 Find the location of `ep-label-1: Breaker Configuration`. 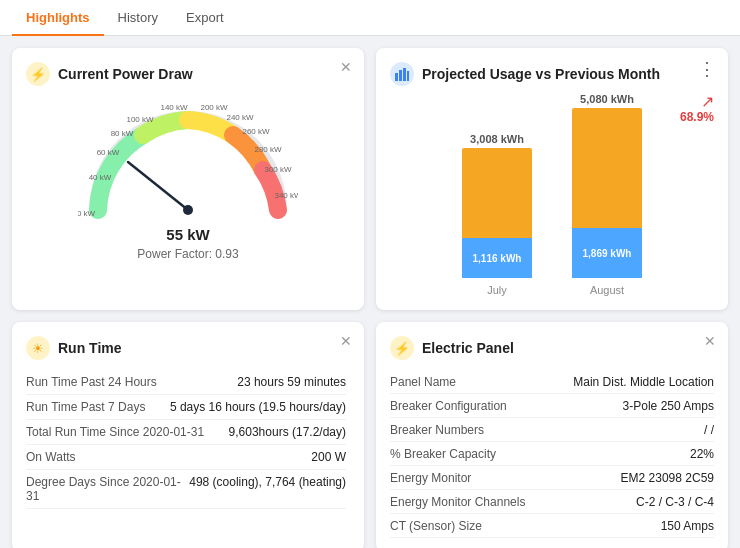

ep-label-1: Breaker Configuration is located at coordinates (448, 406).